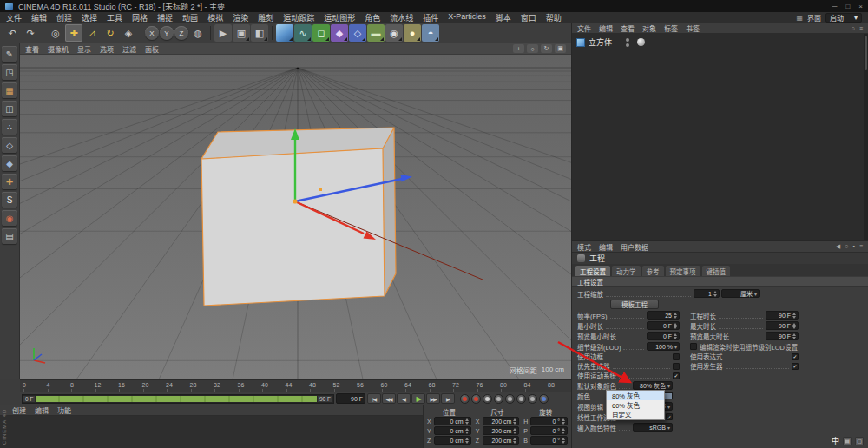  Describe the element at coordinates (861, 7) in the screenshot. I see `close-button: ×` at that location.